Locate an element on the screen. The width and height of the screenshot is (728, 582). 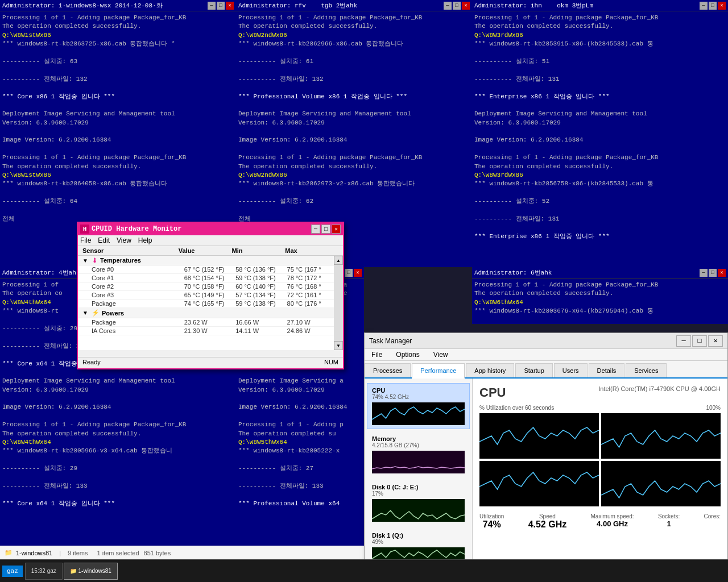
cpuid-scroll-down: ▼ is located at coordinates (338, 346).